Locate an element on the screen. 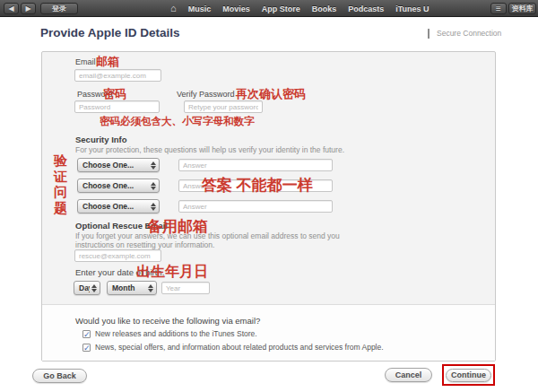  dob-day-select: Day is located at coordinates (87, 288).